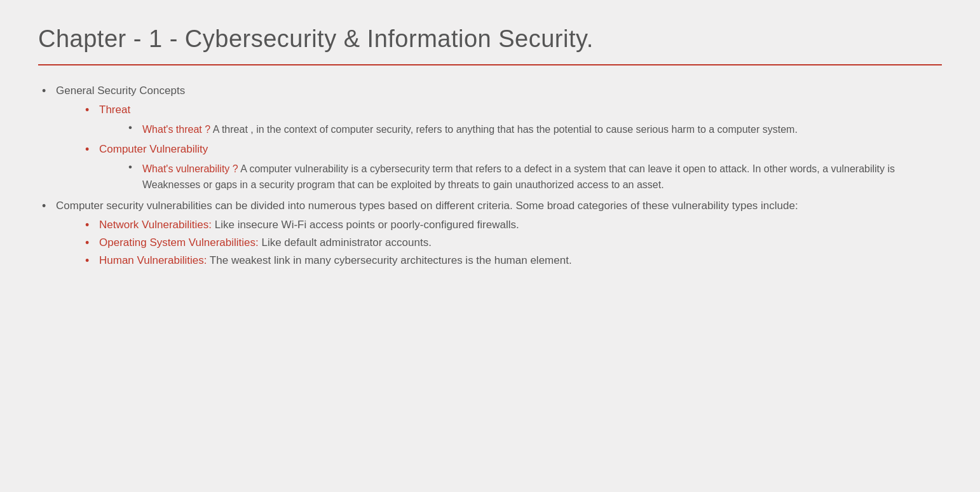  Describe the element at coordinates (389, 261) in the screenshot. I see `human-vuln-def: The weakest link in many cybersecurity a…` at that location.